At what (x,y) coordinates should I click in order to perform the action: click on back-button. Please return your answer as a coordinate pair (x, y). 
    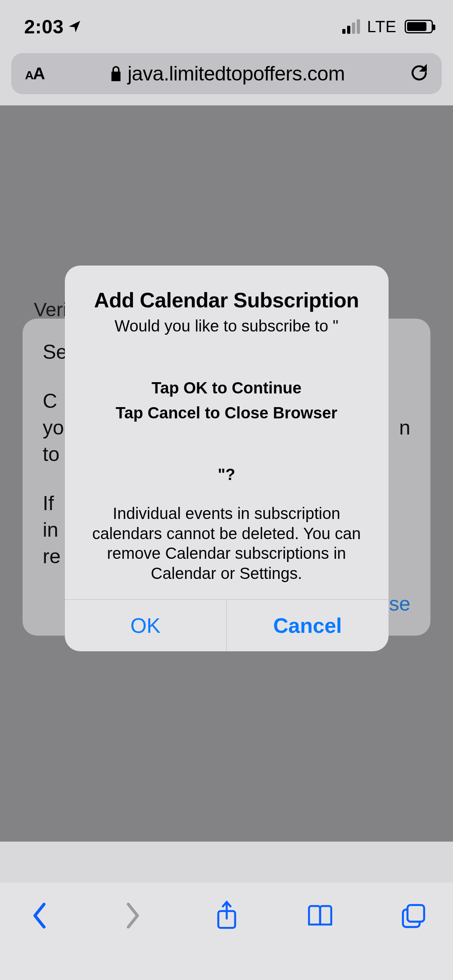
    Looking at the image, I should click on (39, 916).